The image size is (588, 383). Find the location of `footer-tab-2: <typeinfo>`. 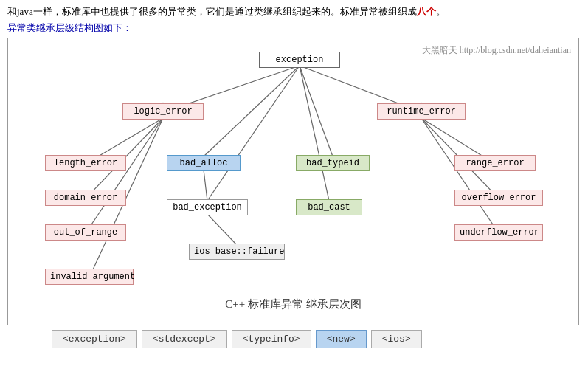

footer-tab-2: <typeinfo> is located at coordinates (271, 339).